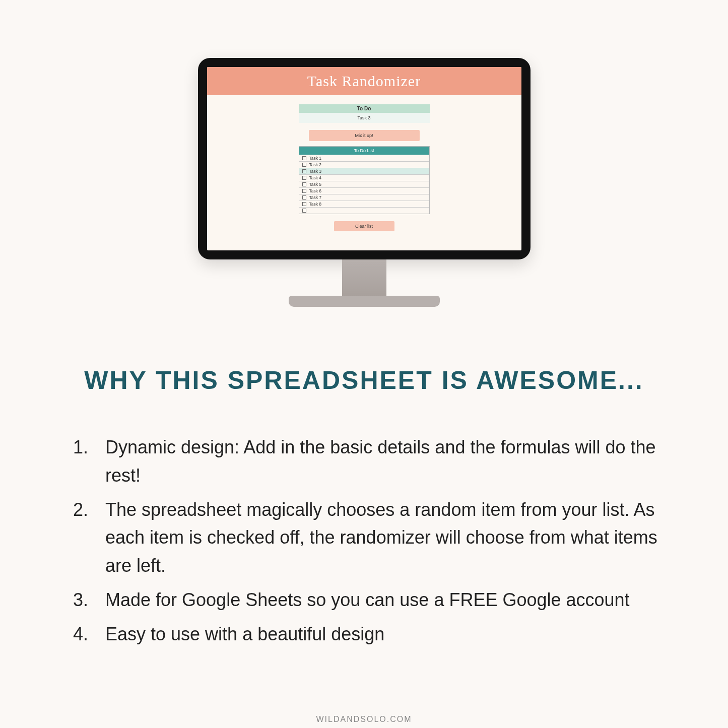 This screenshot has height=728, width=728. What do you see at coordinates (364, 380) in the screenshot?
I see `page-headline: WHY THIS SPREADSHEET IS AWESOME...` at bounding box center [364, 380].